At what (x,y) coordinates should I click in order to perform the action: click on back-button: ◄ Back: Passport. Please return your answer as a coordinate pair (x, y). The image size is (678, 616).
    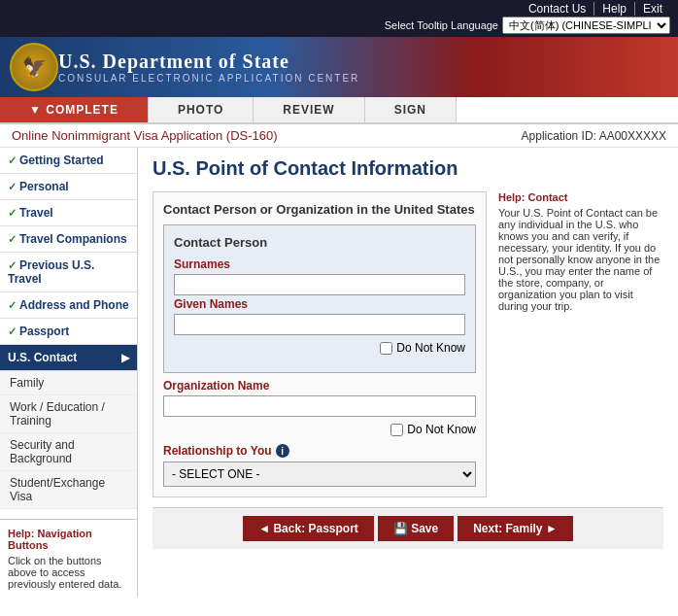
    Looking at the image, I should click on (309, 529).